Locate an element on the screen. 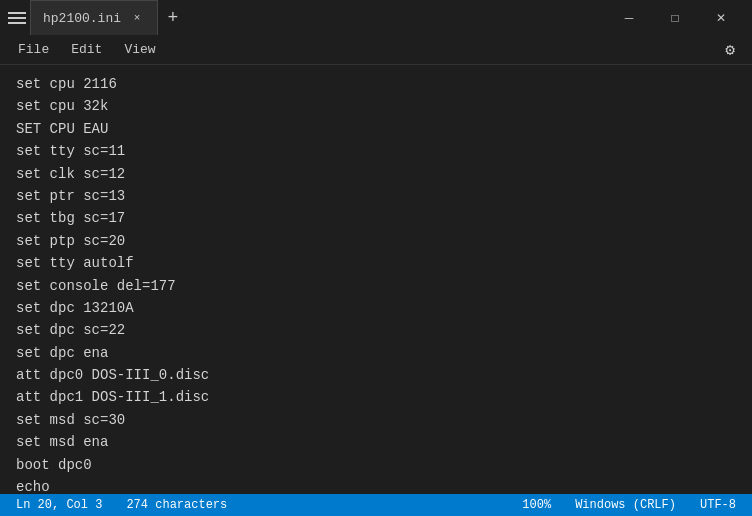 This screenshot has width=752, height=516. minimize-button: ─ is located at coordinates (629, 18).